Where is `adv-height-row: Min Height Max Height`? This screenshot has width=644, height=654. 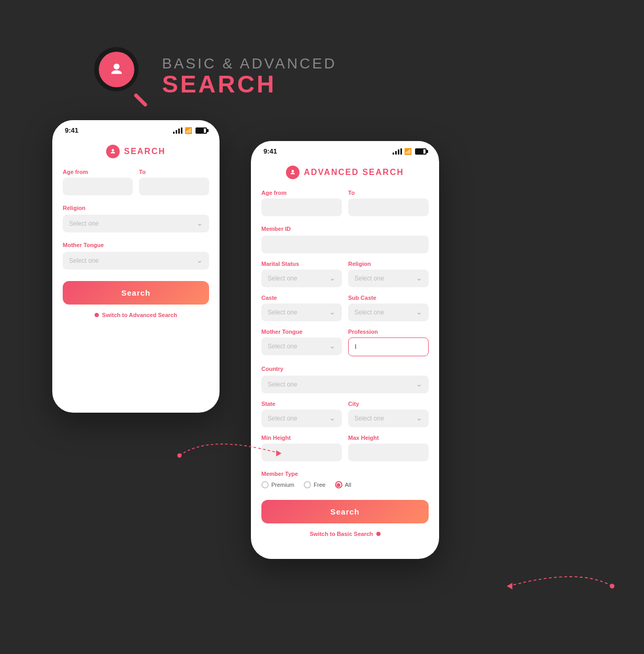
adv-height-row: Min Height Max Height is located at coordinates (345, 448).